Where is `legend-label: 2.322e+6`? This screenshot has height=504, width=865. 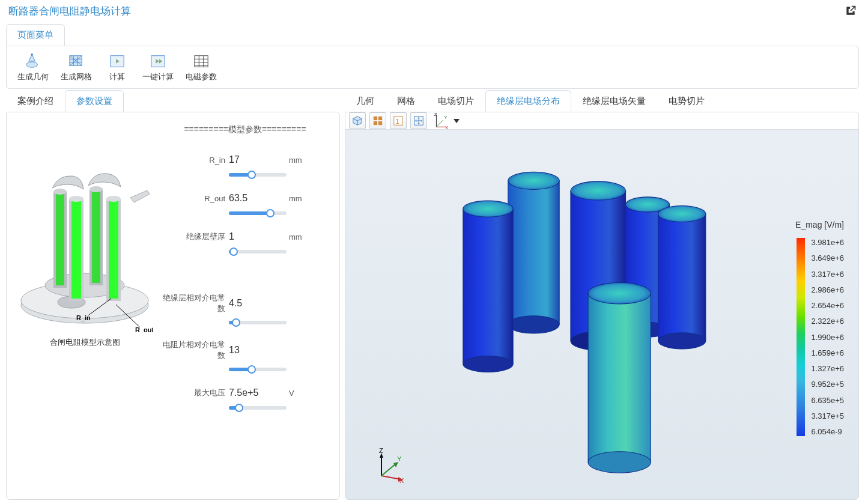
legend-label: 2.322e+6 is located at coordinates (828, 321).